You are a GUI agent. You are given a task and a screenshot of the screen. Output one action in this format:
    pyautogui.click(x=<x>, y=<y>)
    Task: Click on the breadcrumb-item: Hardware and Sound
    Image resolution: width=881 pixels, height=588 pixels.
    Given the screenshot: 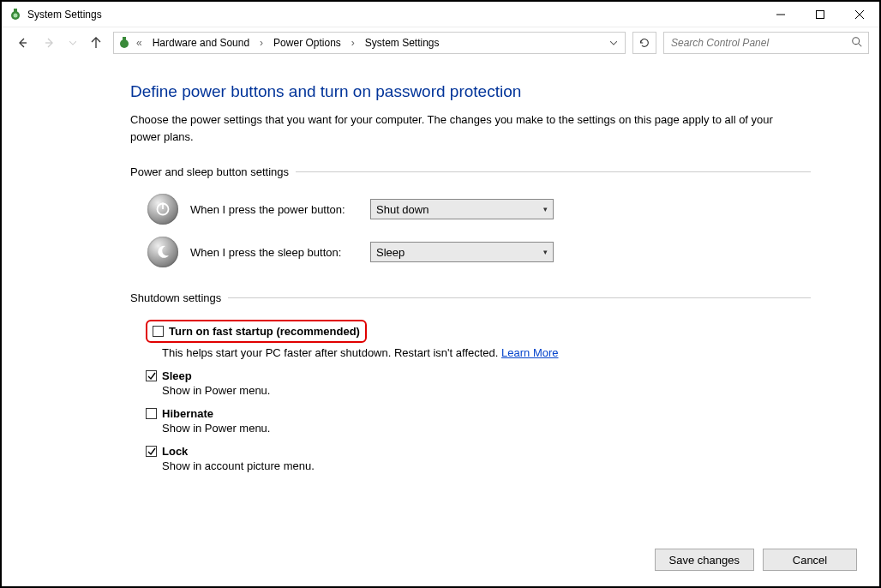 What is the action you would take?
    pyautogui.click(x=201, y=43)
    